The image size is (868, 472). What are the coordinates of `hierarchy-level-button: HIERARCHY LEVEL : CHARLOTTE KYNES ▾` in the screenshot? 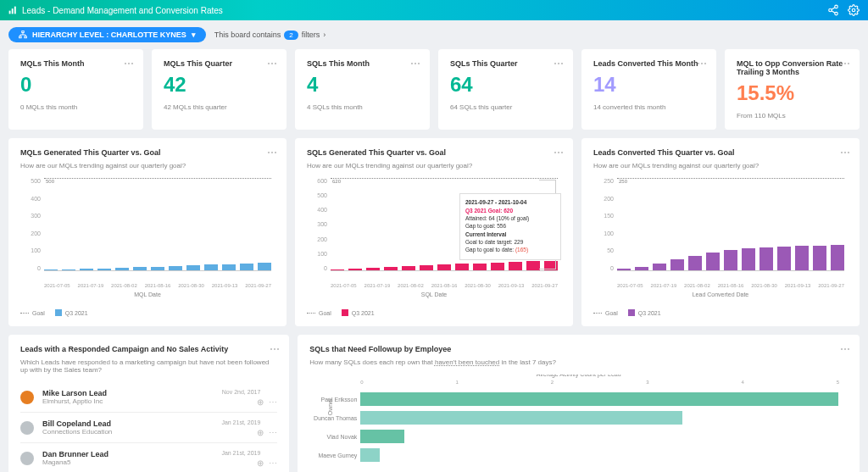 It's located at (107, 35).